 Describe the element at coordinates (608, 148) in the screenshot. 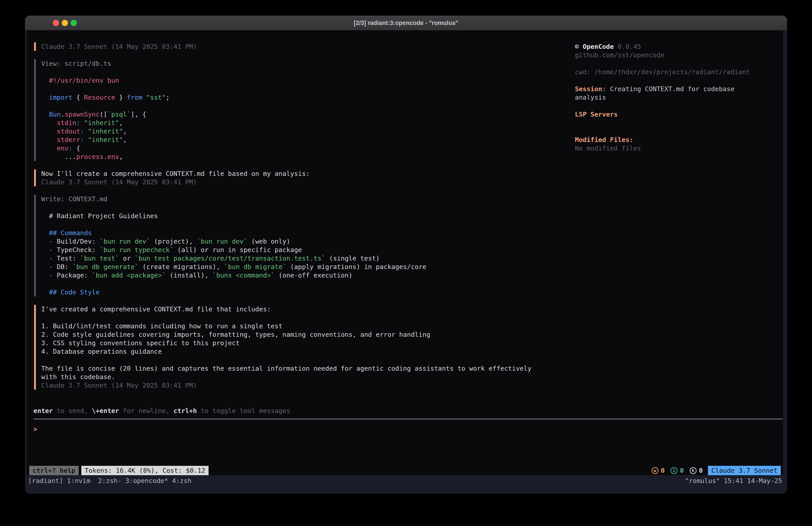

I see `text-line: No modified files` at that location.